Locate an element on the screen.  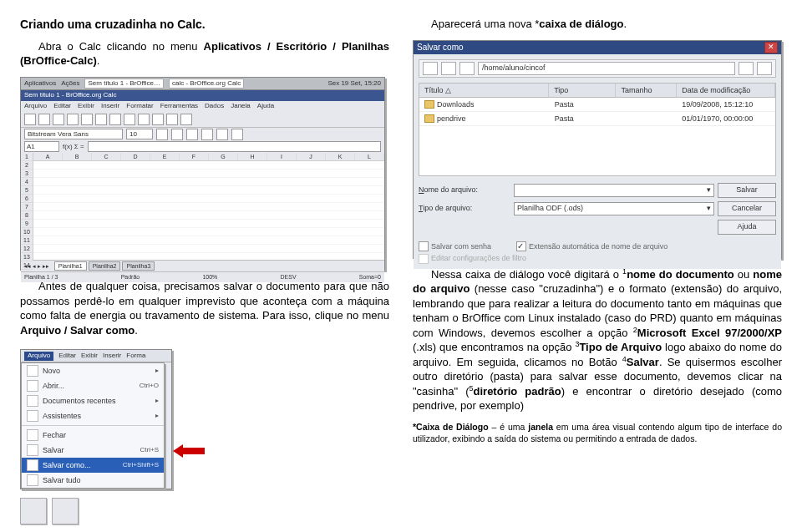
para2-path: Arquivo / Salvar como is located at coordinates (77, 331).